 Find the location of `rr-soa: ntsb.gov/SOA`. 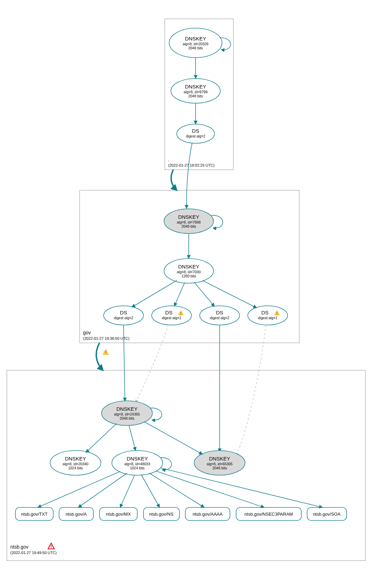

rr-soa: ntsb.gov/SOA is located at coordinates (327, 514).